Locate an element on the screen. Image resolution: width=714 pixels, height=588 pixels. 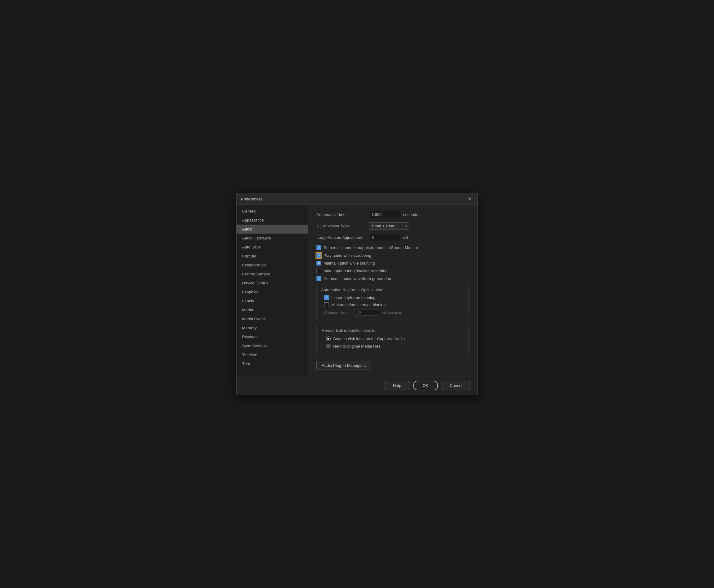
min-time-interval-checkbox is located at coordinates (326, 305).